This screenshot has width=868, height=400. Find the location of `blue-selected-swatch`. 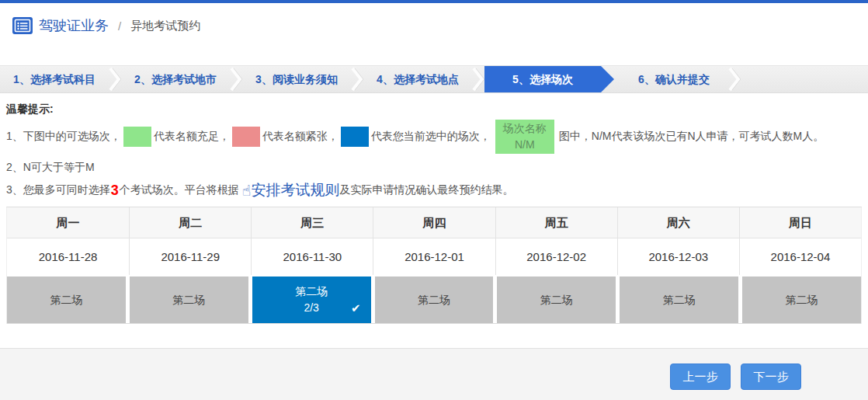

blue-selected-swatch is located at coordinates (355, 137).